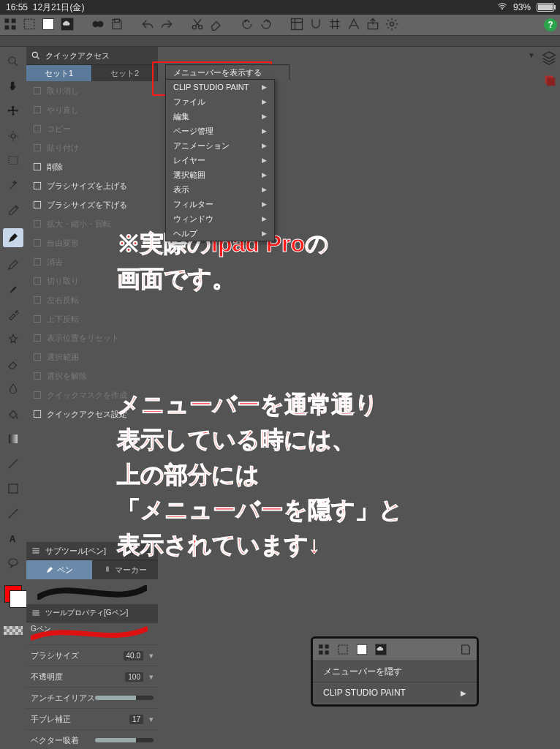 The image size is (560, 749). What do you see at coordinates (220, 146) in the screenshot?
I see `menu-item: アニメーション▶` at bounding box center [220, 146].